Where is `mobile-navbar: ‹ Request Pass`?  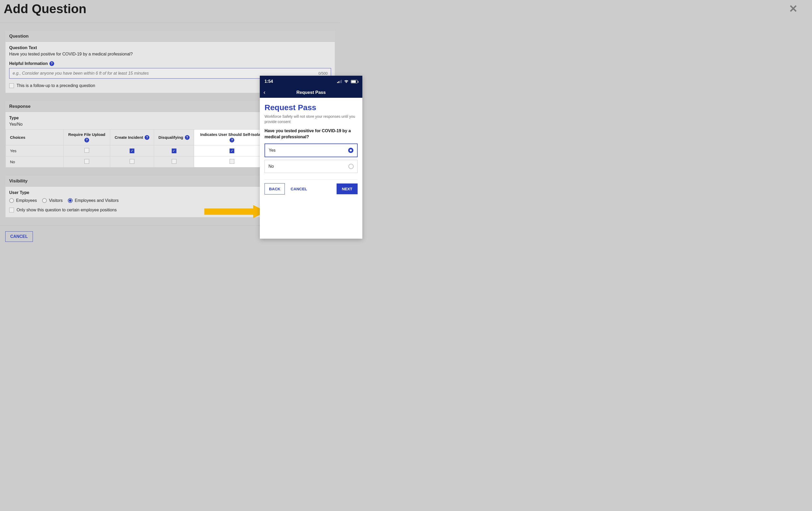 mobile-navbar: ‹ Request Pass is located at coordinates (311, 92).